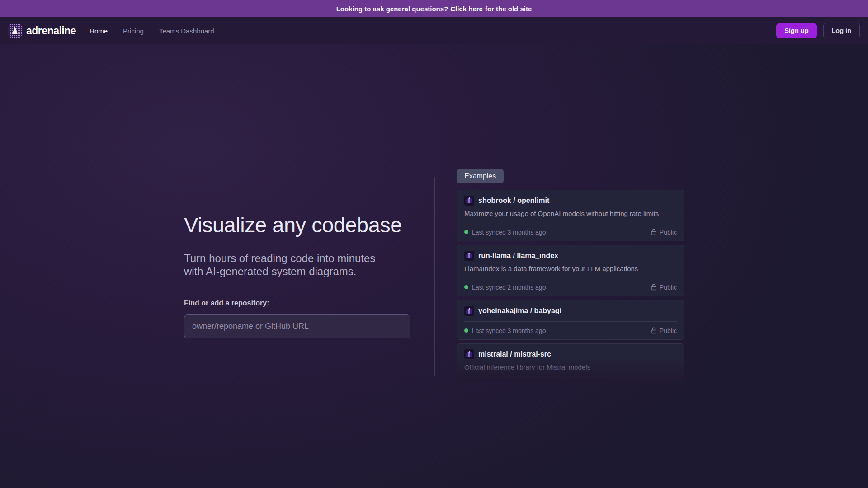  What do you see at coordinates (509, 287) in the screenshot?
I see `sync-status-text: Last synced 2 months ago` at bounding box center [509, 287].